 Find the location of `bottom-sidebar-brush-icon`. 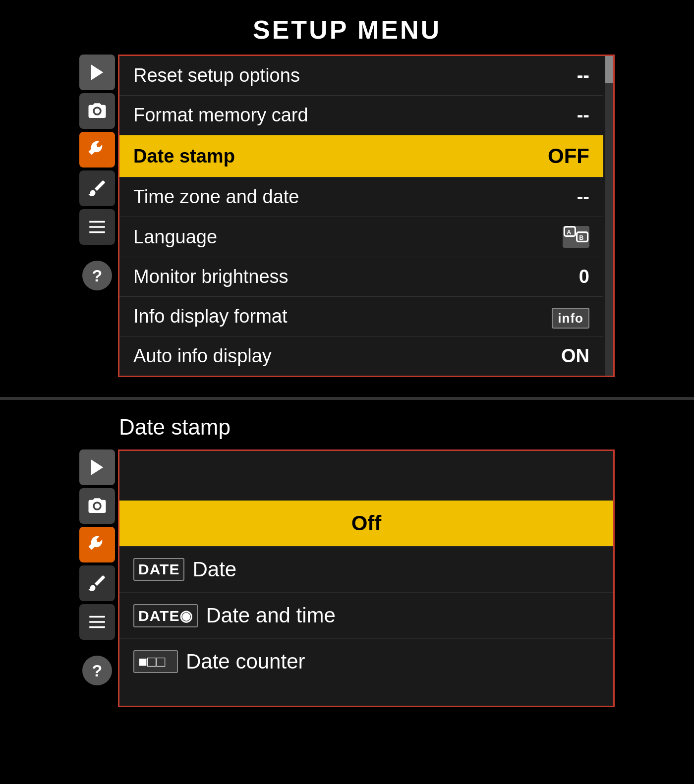

bottom-sidebar-brush-icon is located at coordinates (97, 583).